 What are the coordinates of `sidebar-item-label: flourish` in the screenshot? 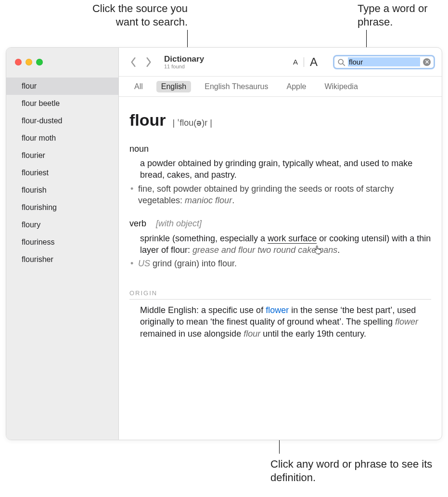 It's located at (34, 190).